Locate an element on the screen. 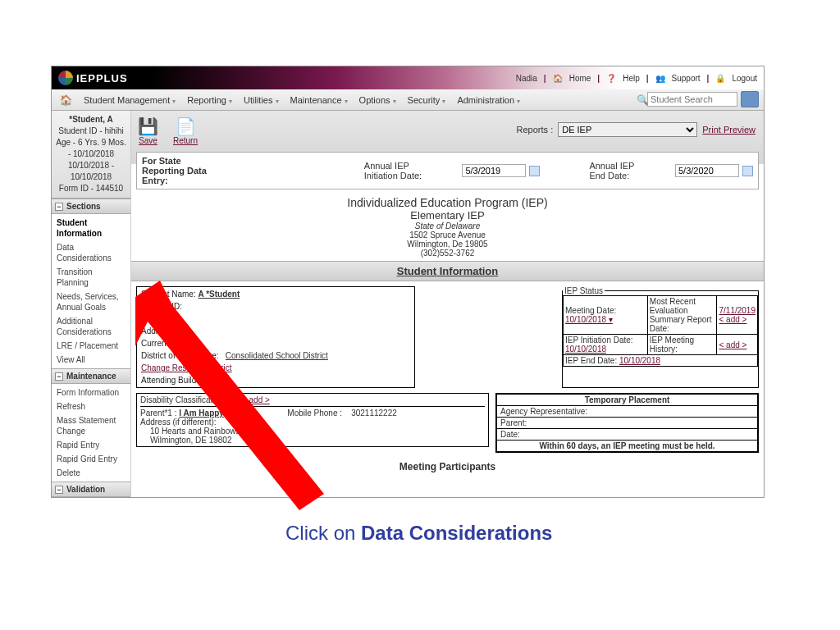 This screenshot has height=630, width=840. return-icon: 📄 is located at coordinates (185, 126).